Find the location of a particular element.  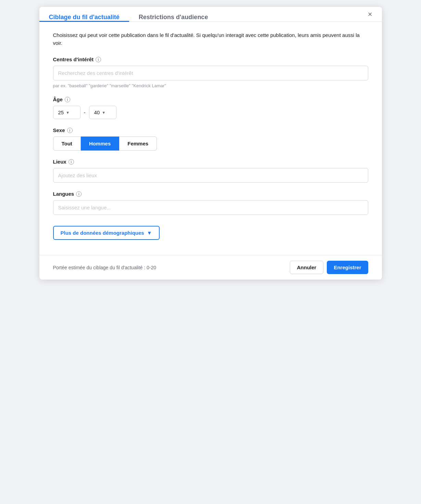

modal-footer: Portée estimée du ciblage du fil d'actua… is located at coordinates (211, 267).